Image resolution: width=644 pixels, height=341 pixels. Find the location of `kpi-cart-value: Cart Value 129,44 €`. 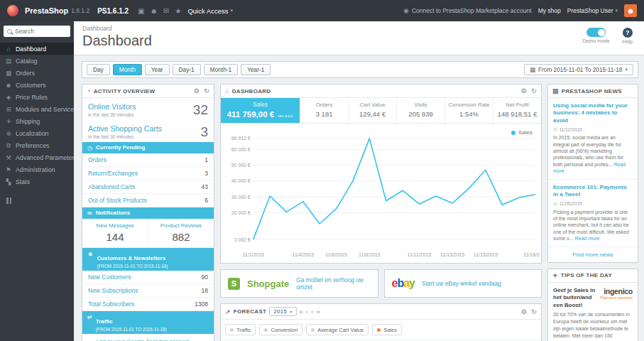

kpi-cart-value: Cart Value 129,44 € is located at coordinates (373, 111).